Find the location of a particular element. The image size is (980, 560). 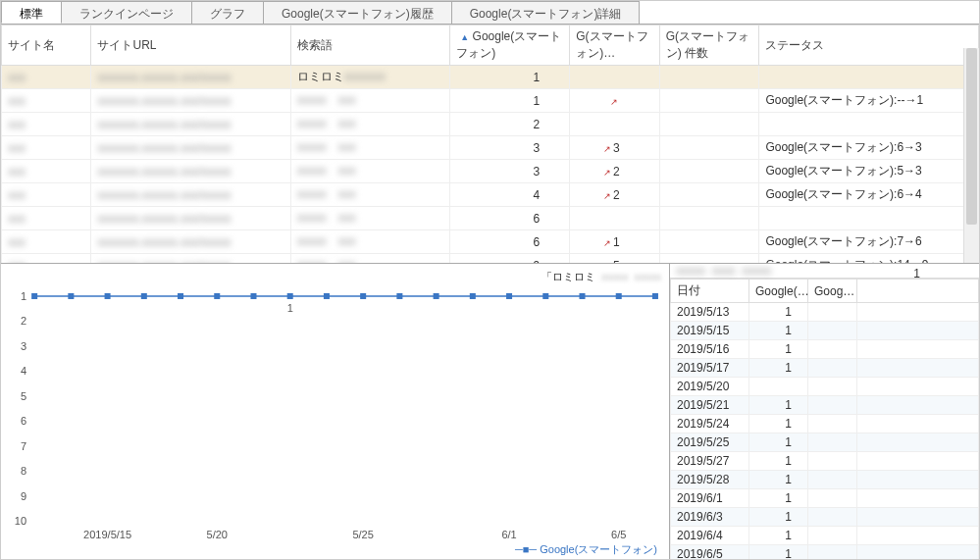

table-row: xxxxxxxxxx.xxxxxx.xxx/xxxxxxxxxx xxx3↗3G… is located at coordinates (490, 148).